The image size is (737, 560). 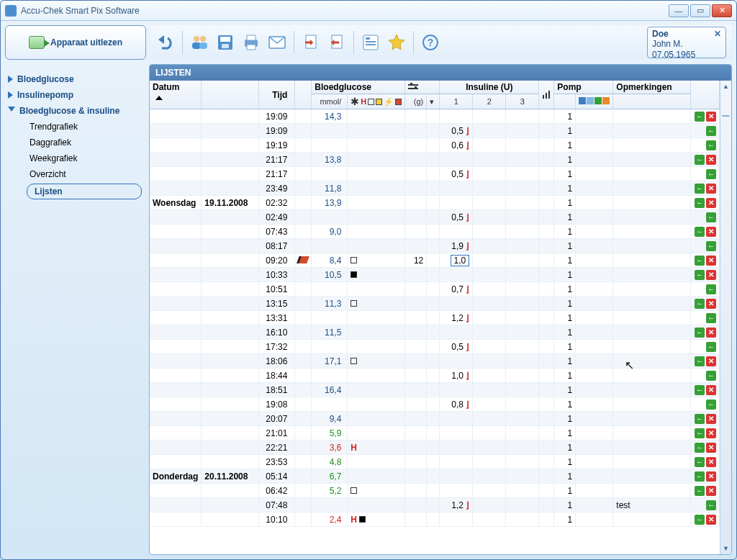 I want to click on table-row: 06:425,21←✕, so click(x=435, y=491).